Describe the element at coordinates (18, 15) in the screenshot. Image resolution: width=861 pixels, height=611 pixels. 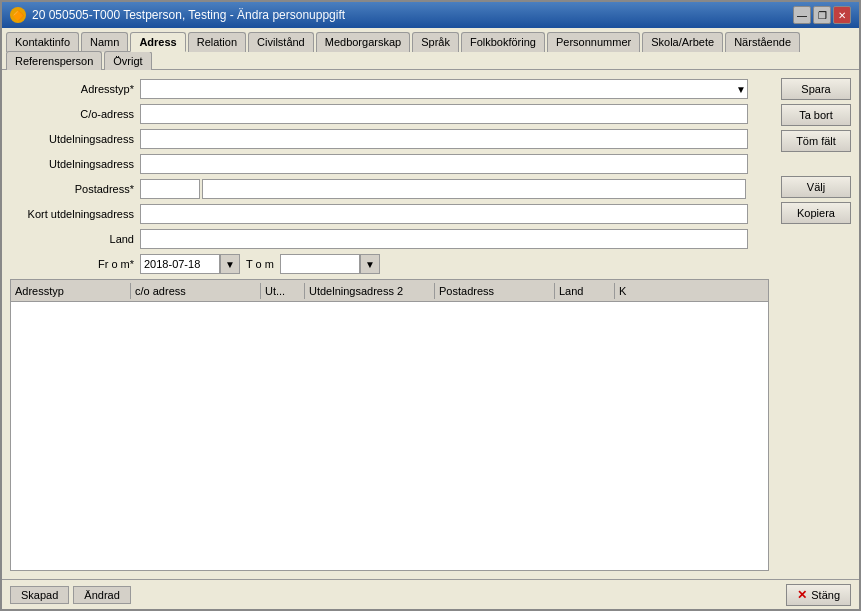
I see `app-icon: 🔶` at that location.